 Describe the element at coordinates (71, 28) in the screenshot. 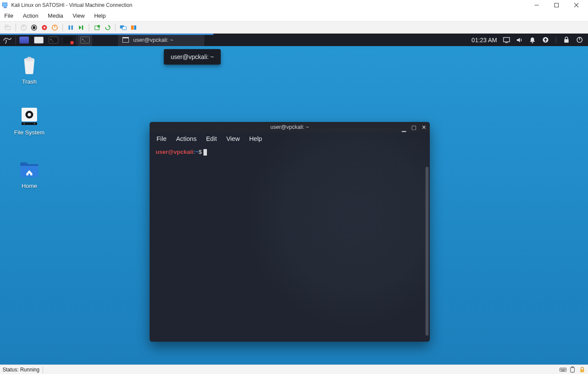

I see `pause-button` at that location.